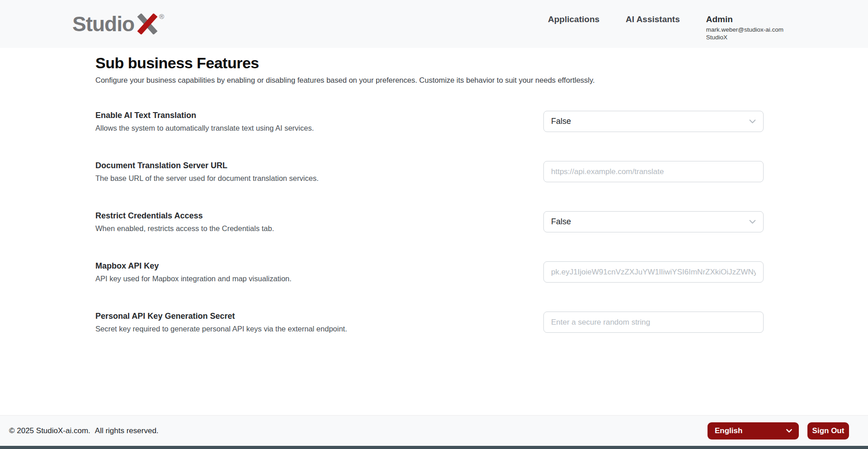 This screenshot has width=868, height=449. I want to click on rights-text: All rights reserved., so click(127, 431).